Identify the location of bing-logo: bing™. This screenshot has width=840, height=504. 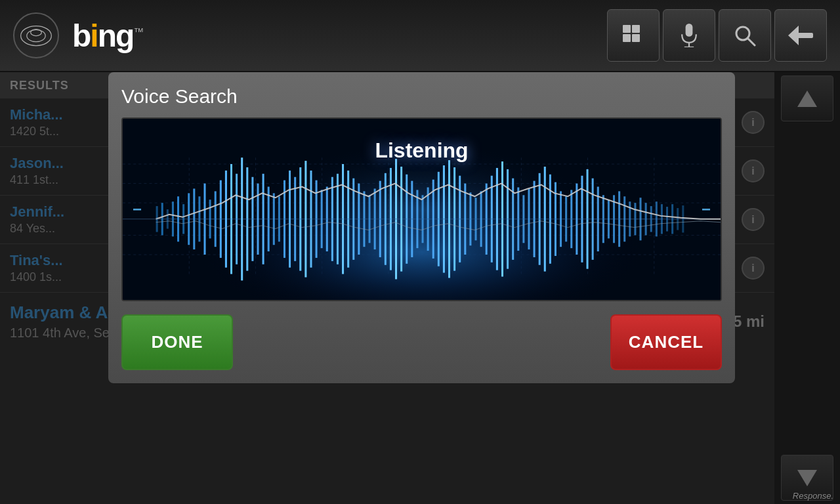
(108, 35).